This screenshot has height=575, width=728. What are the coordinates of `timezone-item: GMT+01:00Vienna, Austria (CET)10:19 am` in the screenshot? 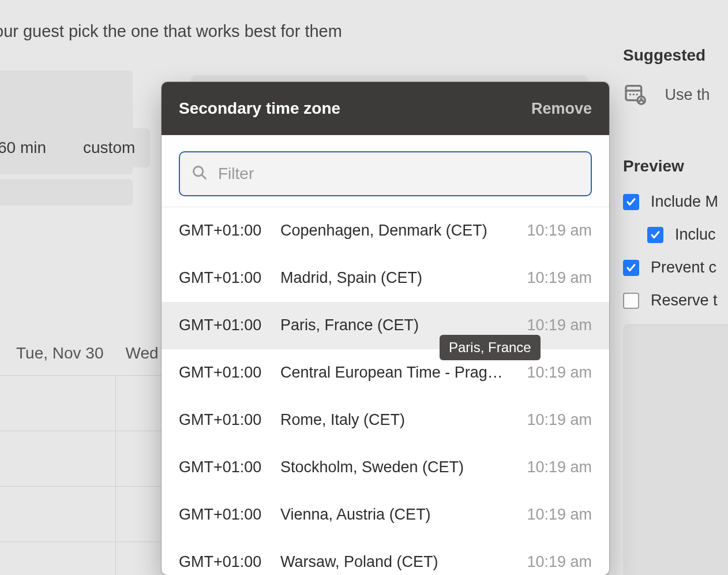 It's located at (385, 515).